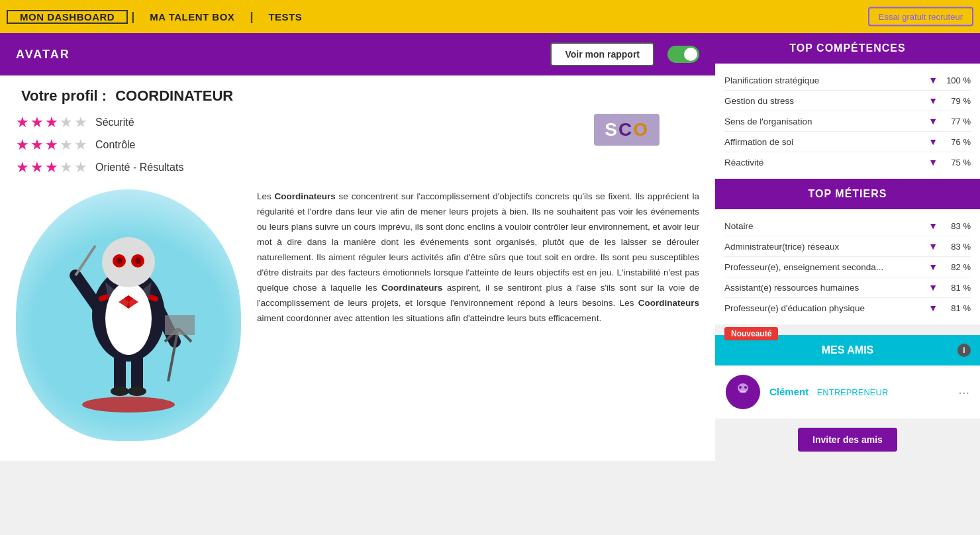 The width and height of the screenshot is (980, 535). Describe the element at coordinates (848, 162) in the screenshot. I see `competence-row-4: Réactivité ▼ 75 %` at that location.